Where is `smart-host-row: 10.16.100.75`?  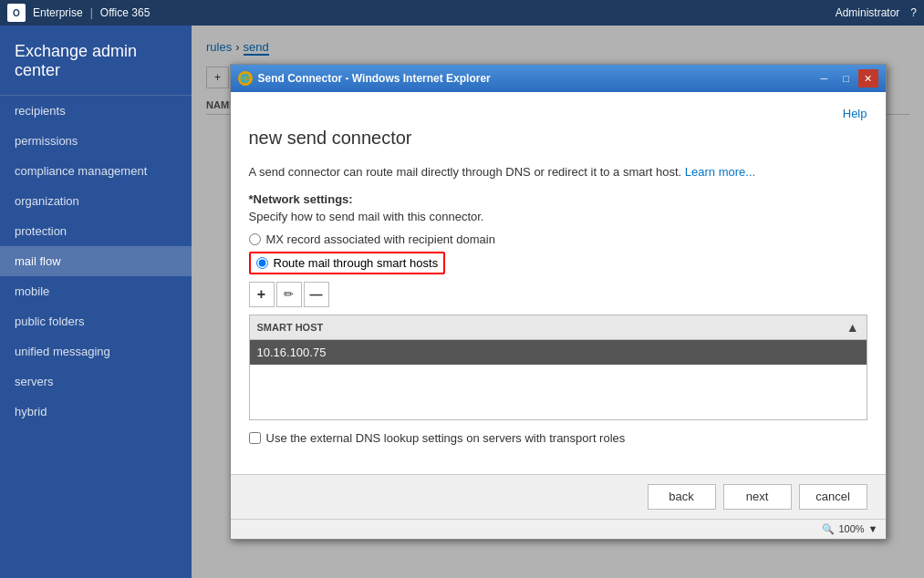
smart-host-row: 10.16.100.75 is located at coordinates (558, 352).